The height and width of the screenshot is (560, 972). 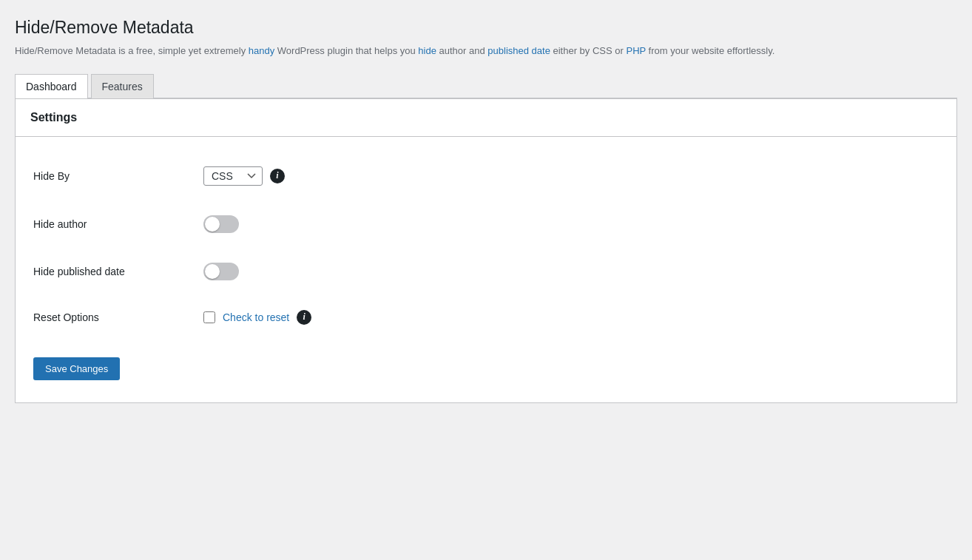 What do you see at coordinates (486, 224) in the screenshot?
I see `hide-author-row: Hide author` at bounding box center [486, 224].